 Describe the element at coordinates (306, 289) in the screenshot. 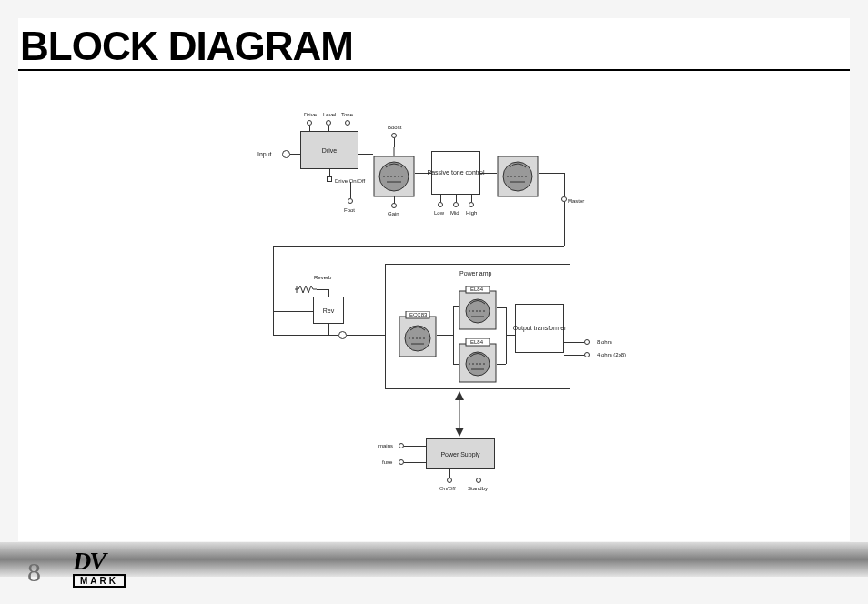

I see `spring-icon` at that location.